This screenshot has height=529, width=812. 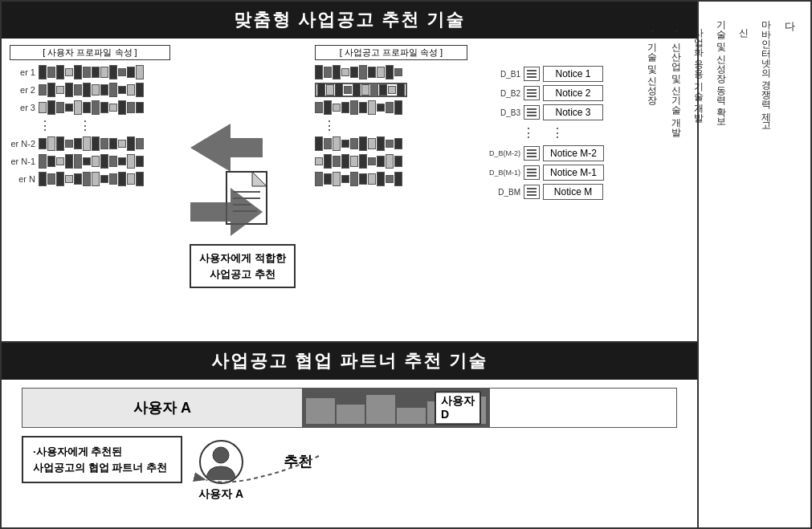 I want to click on notice-icon-m2, so click(x=532, y=153).